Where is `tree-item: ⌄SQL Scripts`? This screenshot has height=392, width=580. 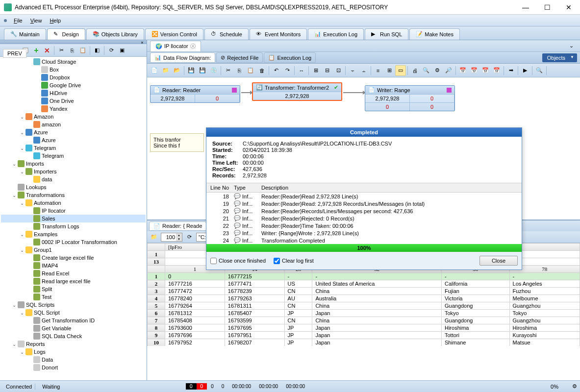
tree-item: ⌄SQL Scripts is located at coordinates (74, 305).